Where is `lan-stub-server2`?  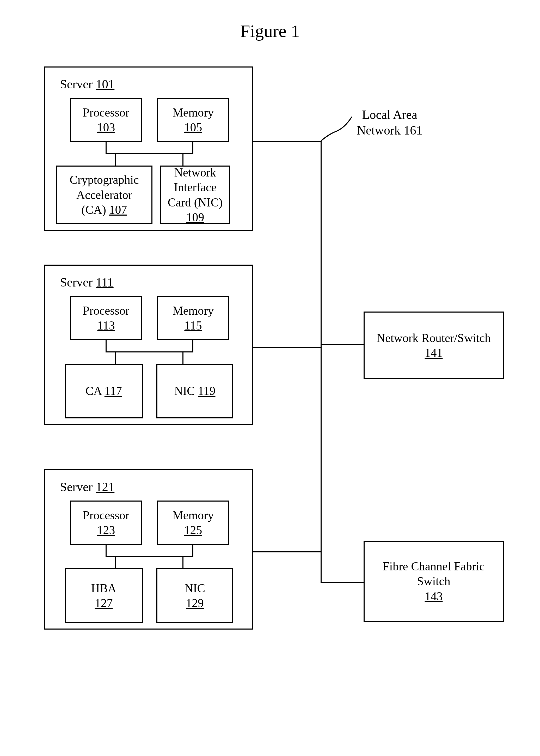
lan-stub-server2 is located at coordinates (287, 347).